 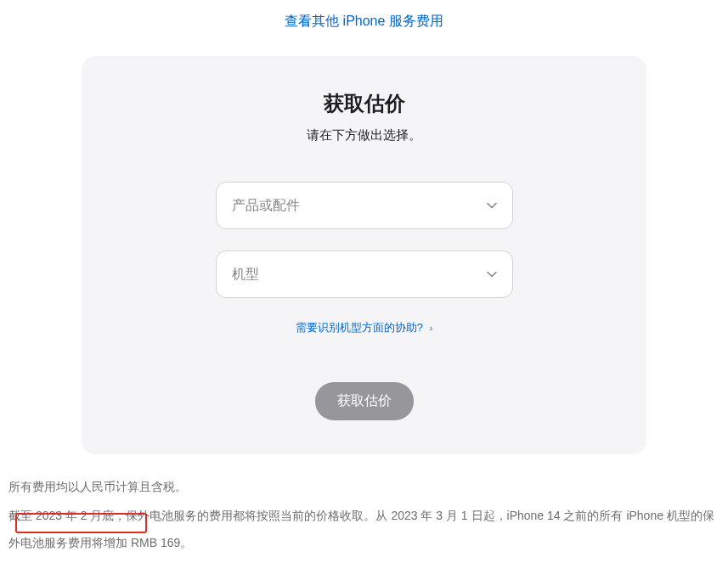 I want to click on model-select-wrap: 机型, so click(x=364, y=274).